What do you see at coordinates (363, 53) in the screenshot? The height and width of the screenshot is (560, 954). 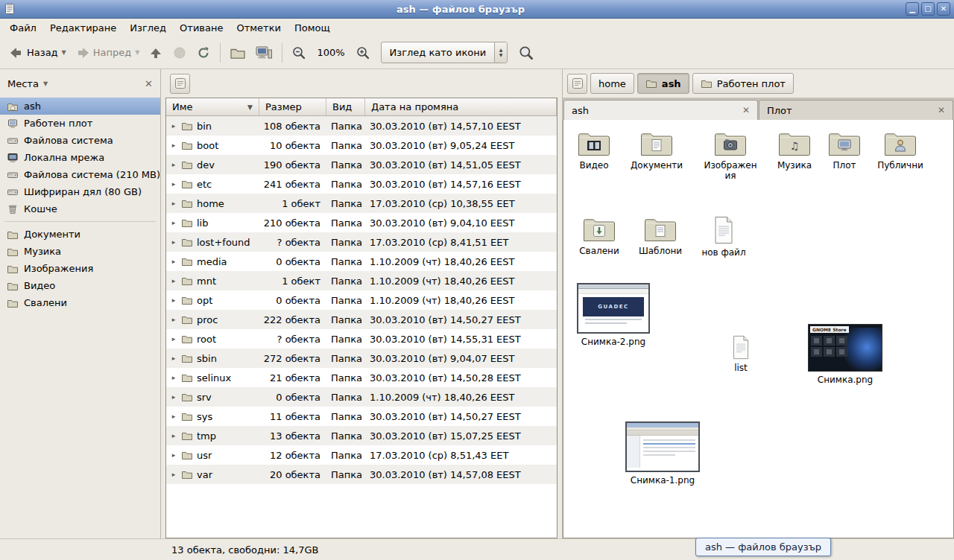 I see `zoom-in-button` at bounding box center [363, 53].